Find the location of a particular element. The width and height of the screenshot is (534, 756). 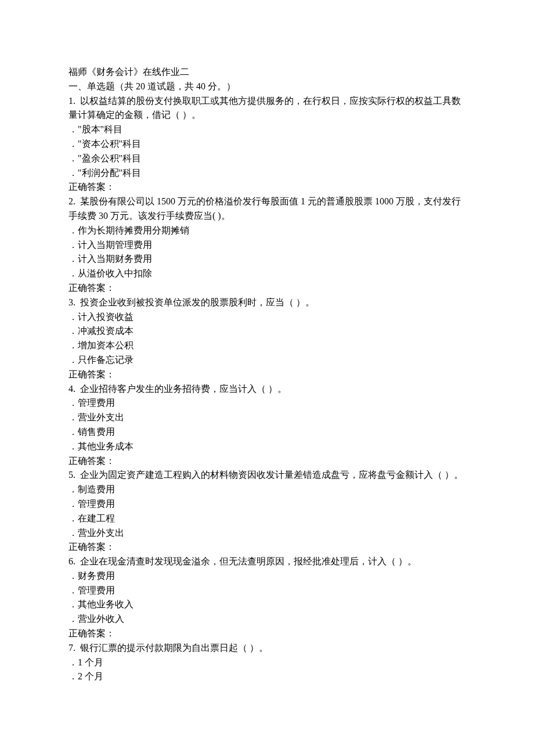

question-option: ．在建工程 is located at coordinates (267, 519).